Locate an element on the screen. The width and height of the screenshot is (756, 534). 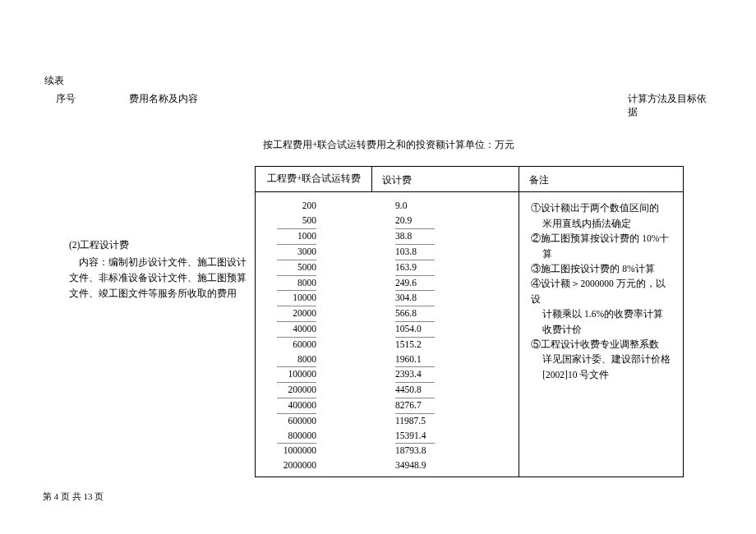
left-description: (2)工程设计费 内容：编制初步设计文件、施工图设计文件、非标准设备设计文件、施… is located at coordinates (148, 233).